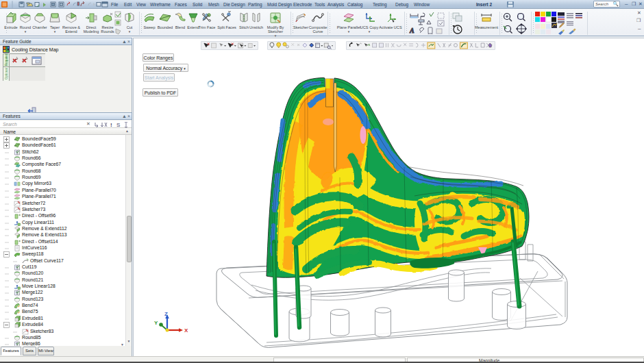 The height and width of the screenshot is (363, 644). Describe the element at coordinates (412, 30) in the screenshot. I see `svg-text: A` at that location.